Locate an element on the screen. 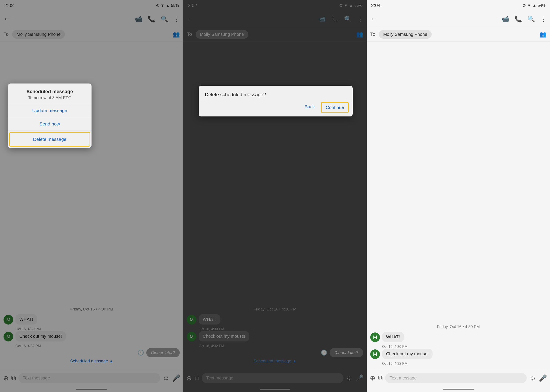  dialog-divider-1c is located at coordinates (50, 131).